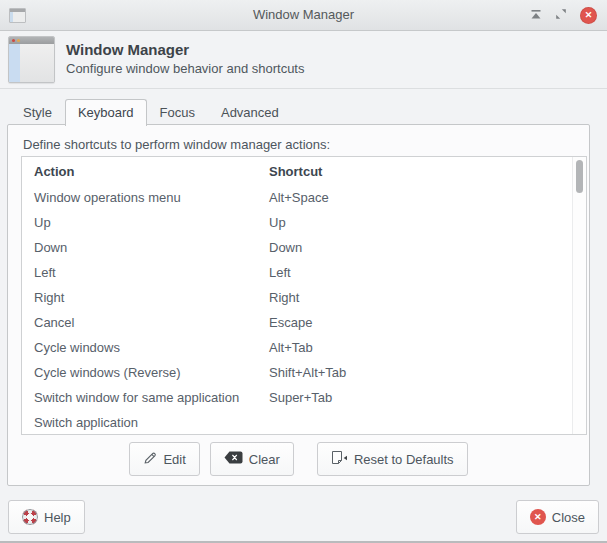 The image size is (607, 543). What do you see at coordinates (304, 348) in the screenshot?
I see `table-row: Cycle windowsAlt+Tab` at bounding box center [304, 348].